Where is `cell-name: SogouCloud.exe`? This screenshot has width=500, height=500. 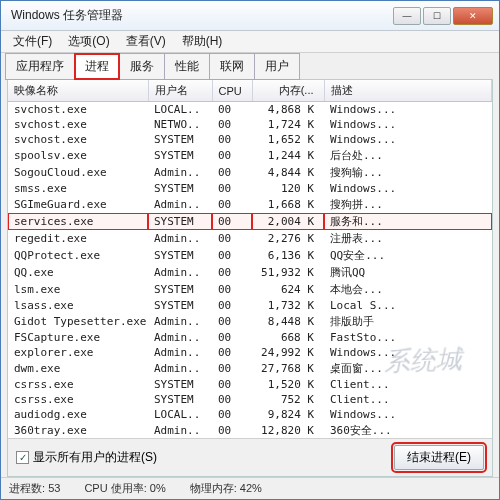
cell-name: SogouCloud.exe is located at coordinates (78, 172).